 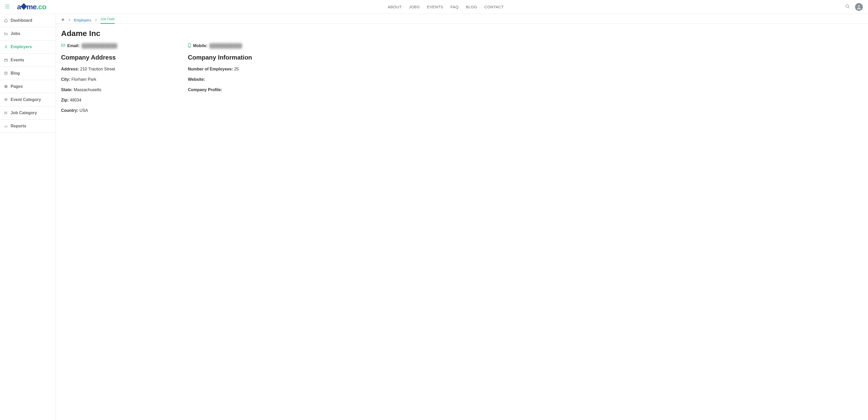 I want to click on email-row: Email: ████████████, so click(x=119, y=46).